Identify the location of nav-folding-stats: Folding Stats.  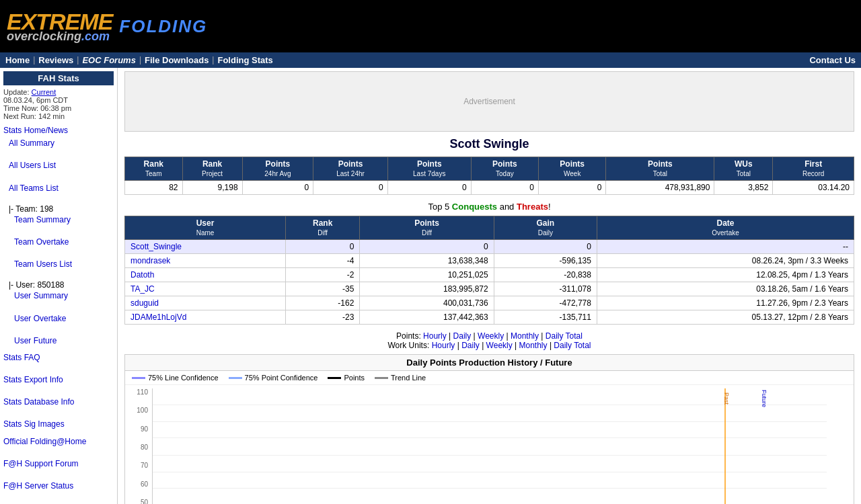
(245, 60).